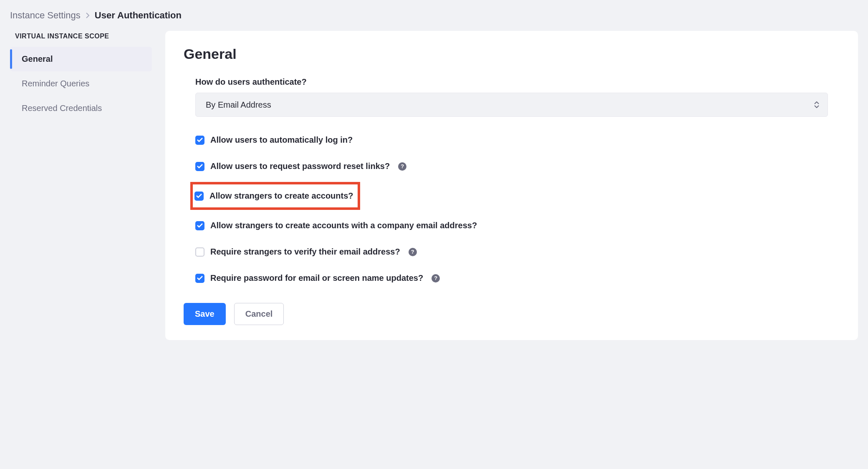 The image size is (868, 469). What do you see at coordinates (138, 15) in the screenshot?
I see `breadcrumb-current: User Authentication` at bounding box center [138, 15].